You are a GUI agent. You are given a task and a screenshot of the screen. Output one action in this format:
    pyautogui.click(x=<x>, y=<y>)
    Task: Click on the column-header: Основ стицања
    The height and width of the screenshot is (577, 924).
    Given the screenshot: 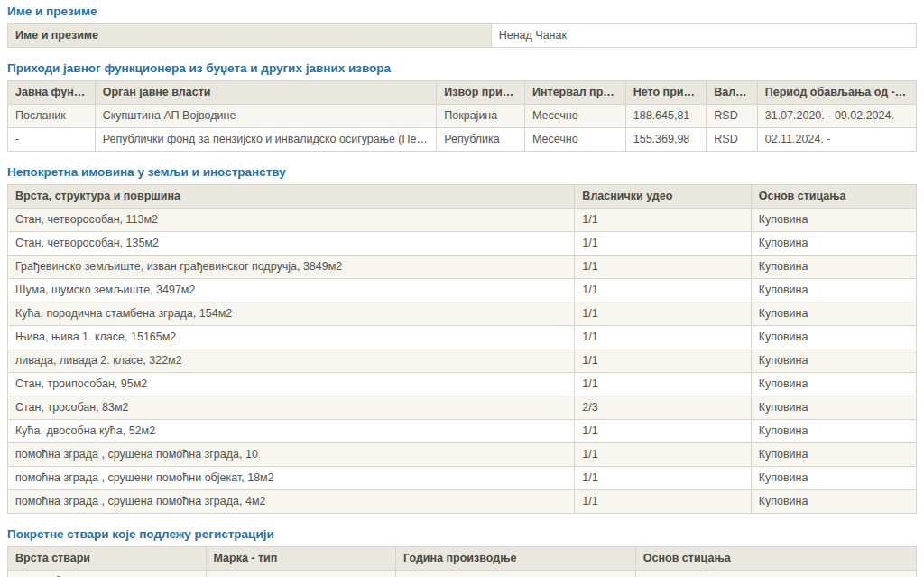 What is the action you would take?
    pyautogui.click(x=776, y=559)
    